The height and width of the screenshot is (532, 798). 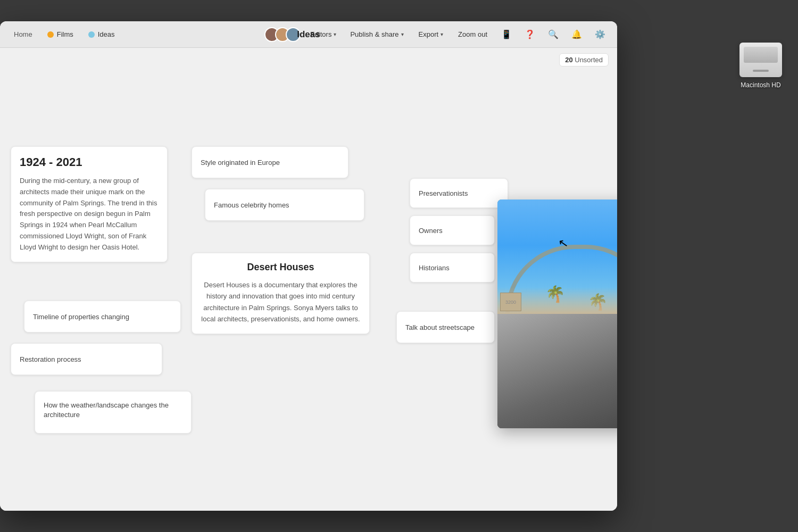 I want to click on card-restoration: Restoration process, so click(x=86, y=359).